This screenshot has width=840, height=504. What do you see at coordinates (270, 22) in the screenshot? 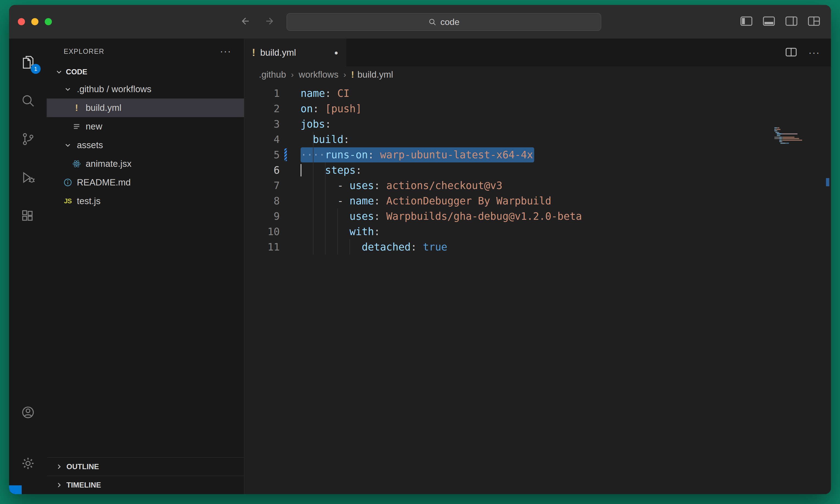
I see `forward-arrow-icon` at bounding box center [270, 22].